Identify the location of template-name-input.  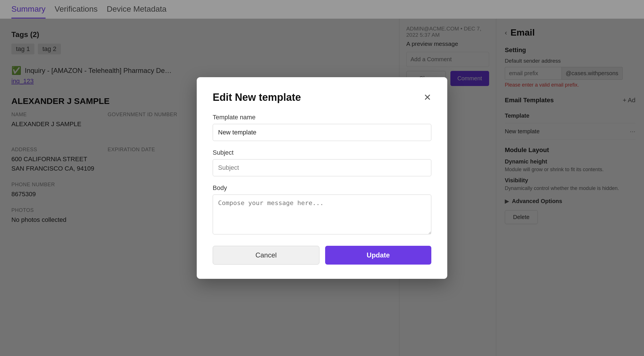
(322, 132).